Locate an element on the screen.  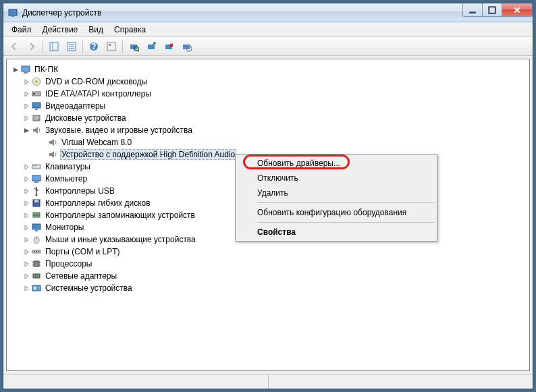
uninstall-toolbar-button is located at coordinates (169, 47).